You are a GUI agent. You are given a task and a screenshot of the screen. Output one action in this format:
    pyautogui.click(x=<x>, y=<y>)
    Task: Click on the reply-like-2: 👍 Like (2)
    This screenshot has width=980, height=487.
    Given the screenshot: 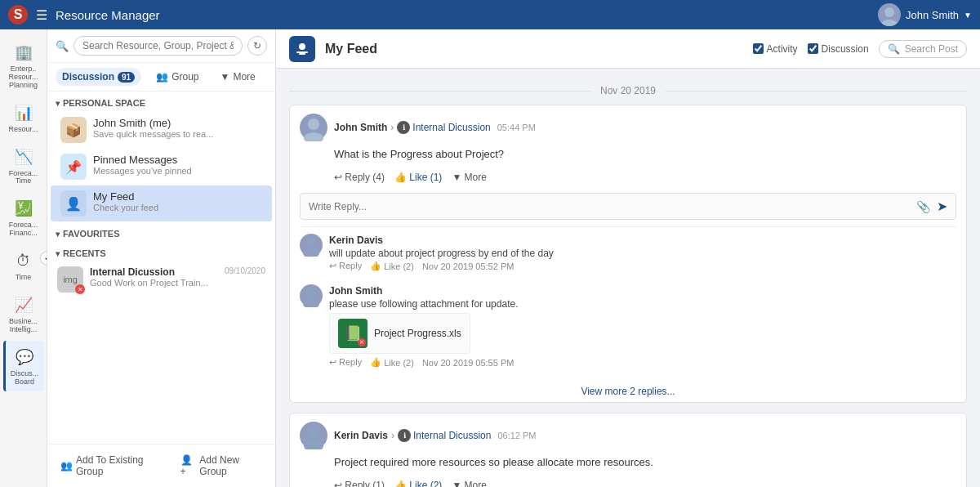 What is the action you would take?
    pyautogui.click(x=392, y=363)
    